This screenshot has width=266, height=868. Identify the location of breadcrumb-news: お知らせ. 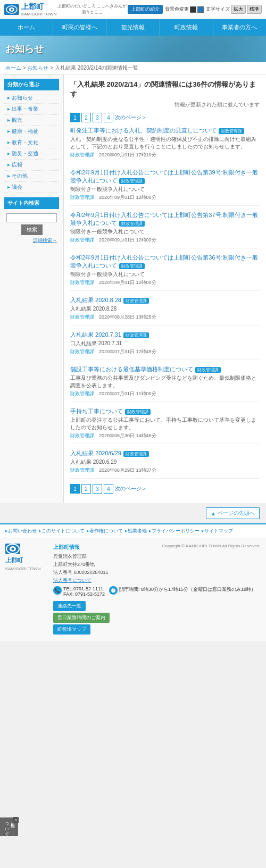
(38, 68).